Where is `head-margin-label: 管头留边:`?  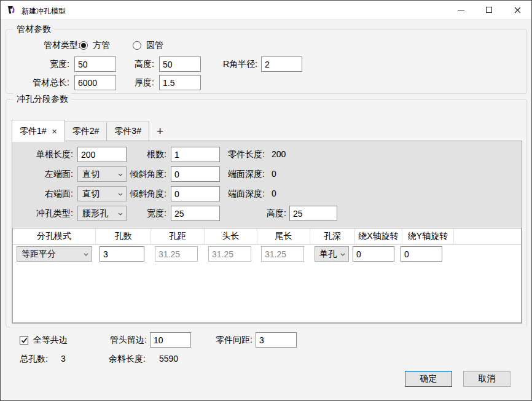 head-margin-label: 管头留边: is located at coordinates (122, 340).